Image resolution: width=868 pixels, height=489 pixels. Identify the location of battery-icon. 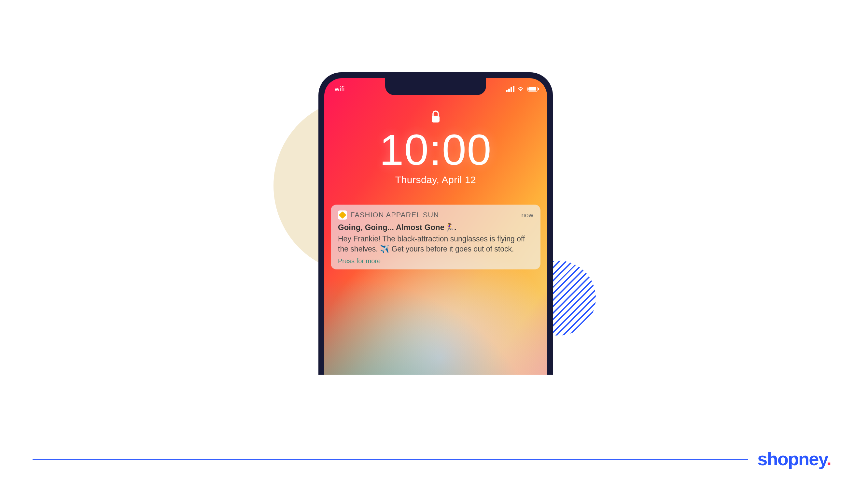
(532, 89).